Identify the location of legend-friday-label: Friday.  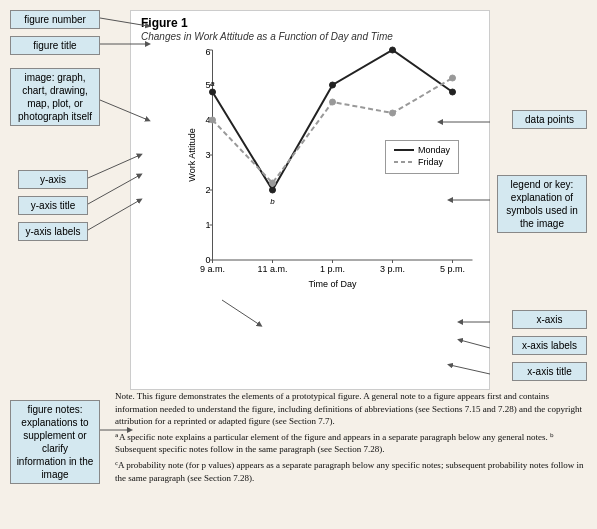
(430, 162).